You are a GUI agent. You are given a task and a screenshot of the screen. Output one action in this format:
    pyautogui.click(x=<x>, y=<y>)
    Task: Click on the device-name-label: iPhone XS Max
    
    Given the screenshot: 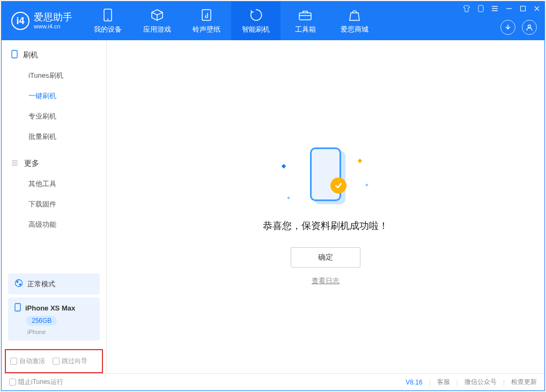 What is the action you would take?
    pyautogui.click(x=50, y=308)
    